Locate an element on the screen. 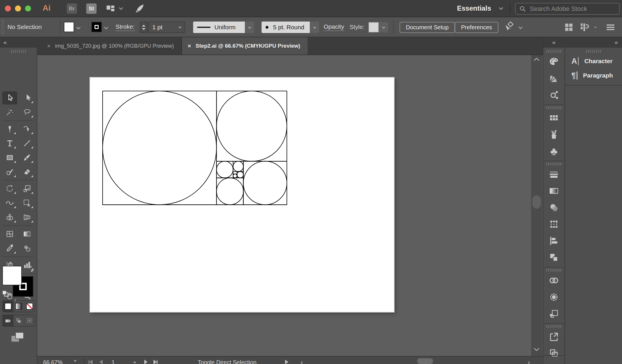 Image resolution: width=622 pixels, height=364 pixels. character-panel-tab: A Character is located at coordinates (594, 61).